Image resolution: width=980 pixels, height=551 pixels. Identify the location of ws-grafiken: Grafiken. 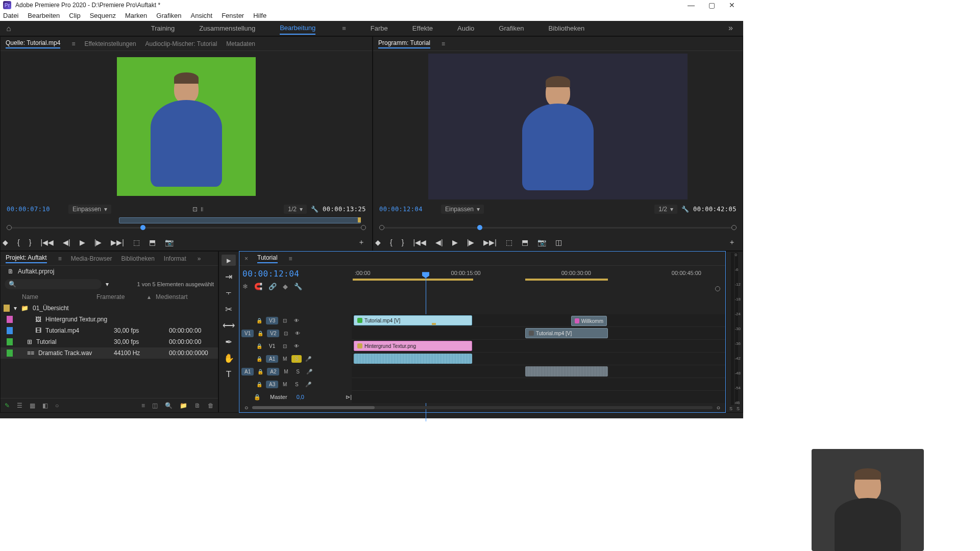
(511, 29).